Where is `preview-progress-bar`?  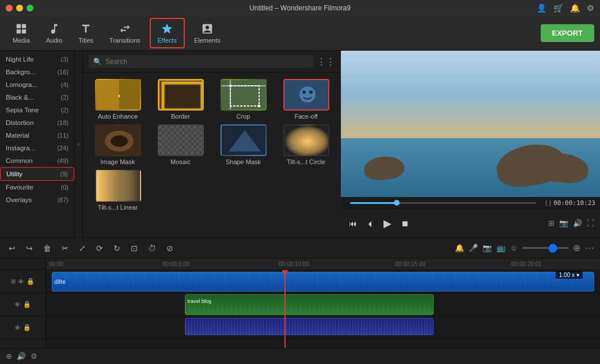 preview-progress-bar is located at coordinates (443, 203).